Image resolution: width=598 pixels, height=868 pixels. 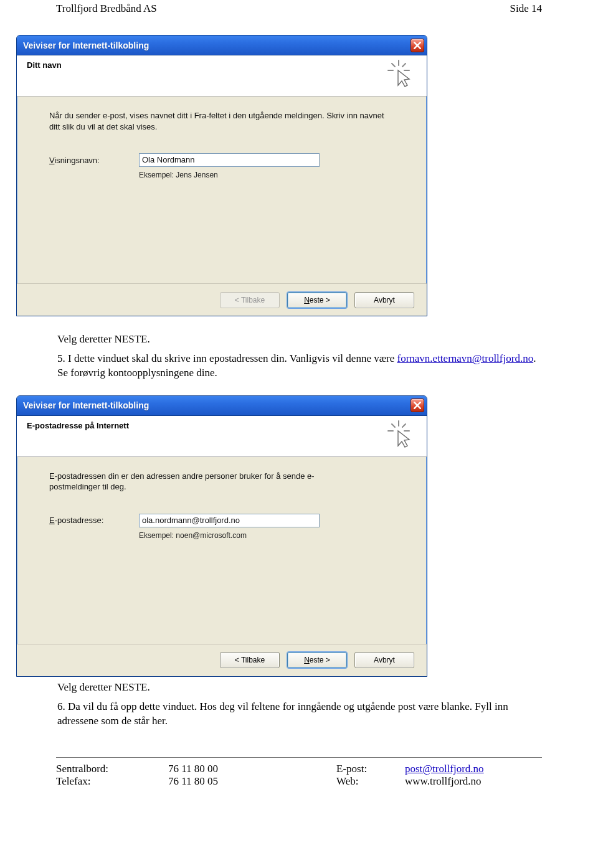 I want to click on header-page-number: Side 14, so click(x=526, y=9).